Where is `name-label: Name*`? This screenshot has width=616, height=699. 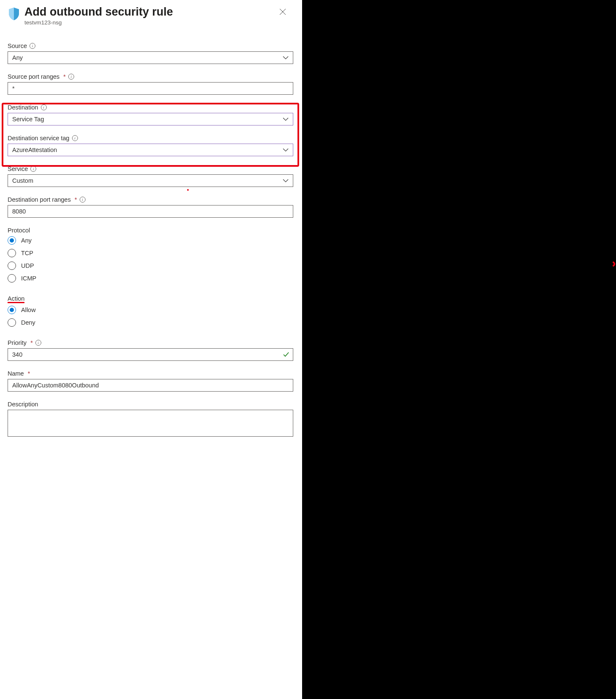 name-label: Name* is located at coordinates (19, 374).